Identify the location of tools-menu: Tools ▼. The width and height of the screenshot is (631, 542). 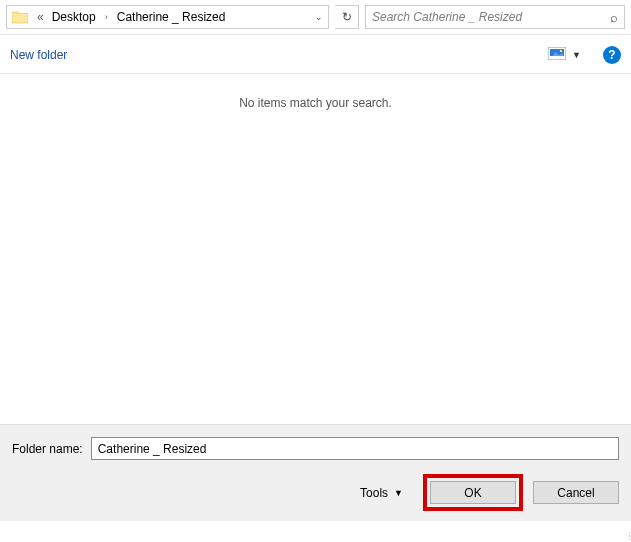
(382, 493).